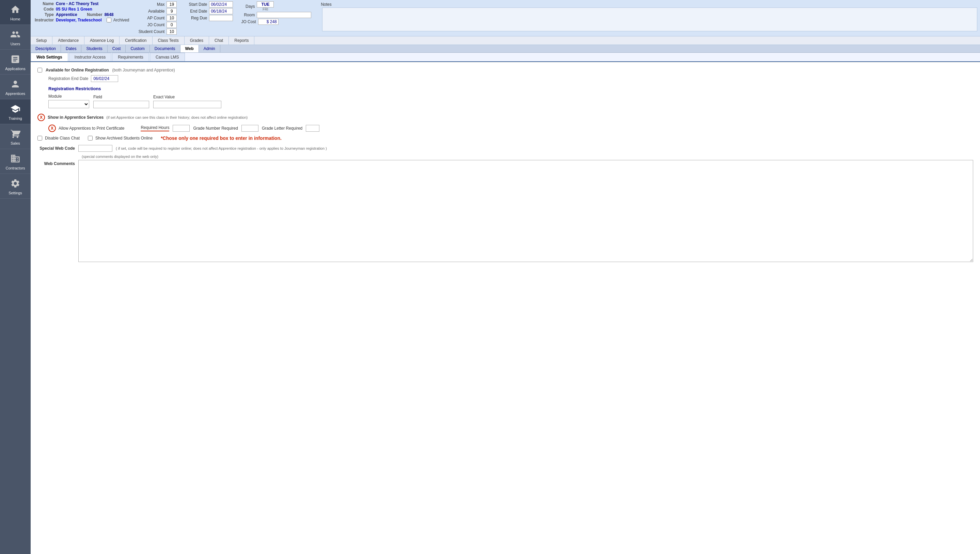 The image size is (980, 554). Describe the element at coordinates (81, 12) in the screenshot. I see `class-info-block: Name Core - AC Theory Test Code 05 SU Re…` at that location.